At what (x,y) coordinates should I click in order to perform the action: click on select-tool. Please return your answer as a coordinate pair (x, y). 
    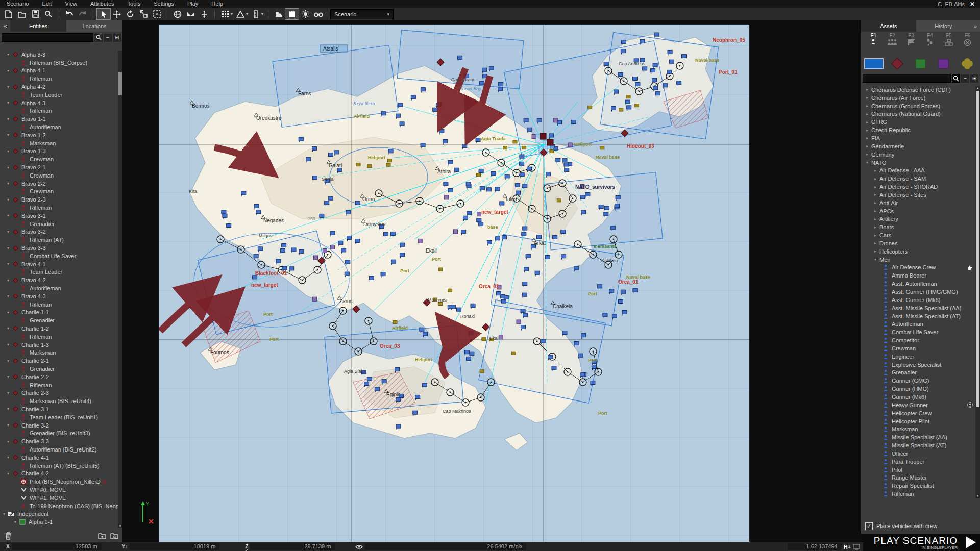
    Looking at the image, I should click on (104, 14).